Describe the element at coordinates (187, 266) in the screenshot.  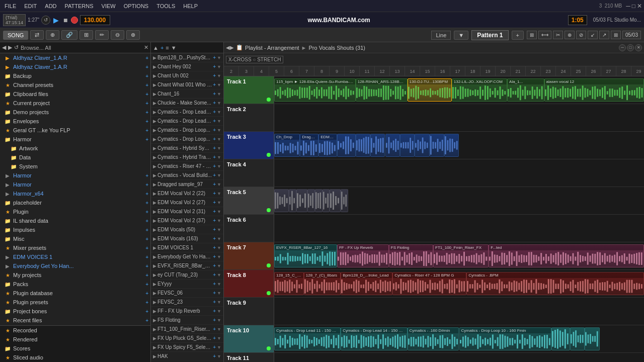
I see `channel-item-23: ▶ EVFX_RISER_8Bar_127... + ▼` at that location.